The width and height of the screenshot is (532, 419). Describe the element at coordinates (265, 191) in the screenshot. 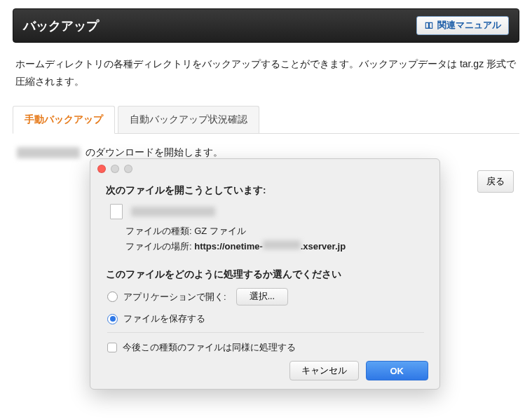

I see `dialog-heading: 次のファイルを開こうとしています:` at that location.